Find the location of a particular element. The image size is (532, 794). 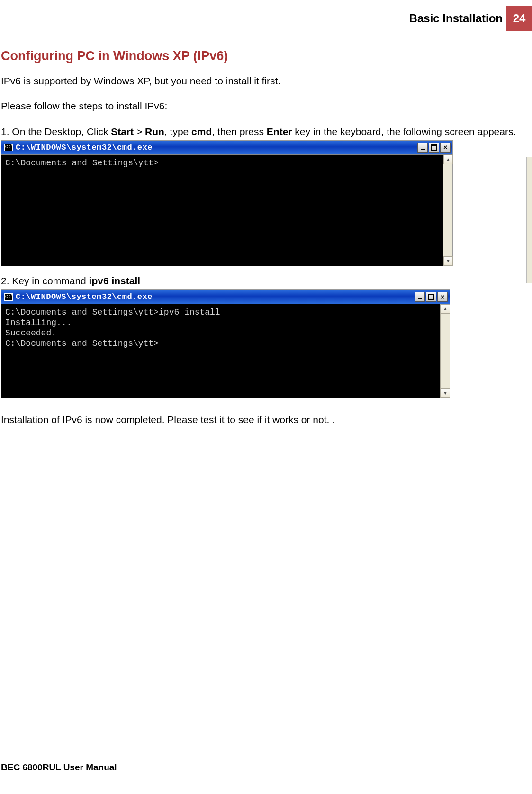

step1-run: Run is located at coordinates (154, 132).